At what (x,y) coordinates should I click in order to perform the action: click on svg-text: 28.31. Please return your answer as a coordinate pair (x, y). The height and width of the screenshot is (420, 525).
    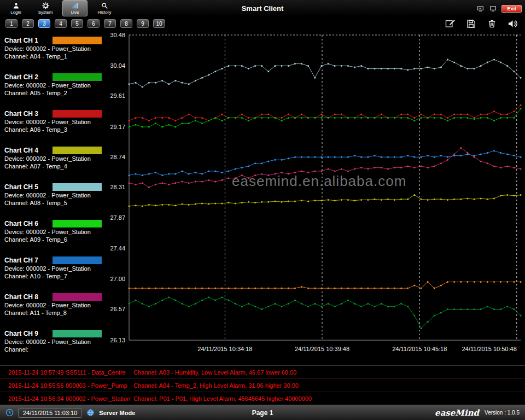
    Looking at the image, I should click on (118, 187).